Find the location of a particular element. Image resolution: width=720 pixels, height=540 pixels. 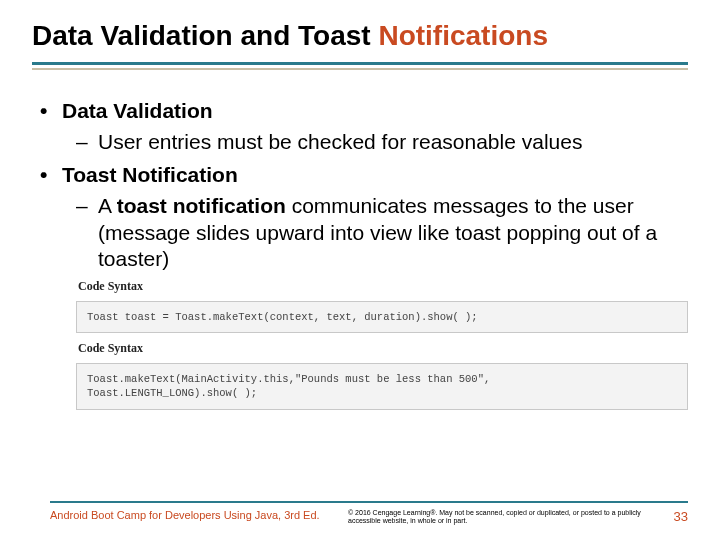

subbullet-text: A toast notification communicates messag… is located at coordinates (393, 234).